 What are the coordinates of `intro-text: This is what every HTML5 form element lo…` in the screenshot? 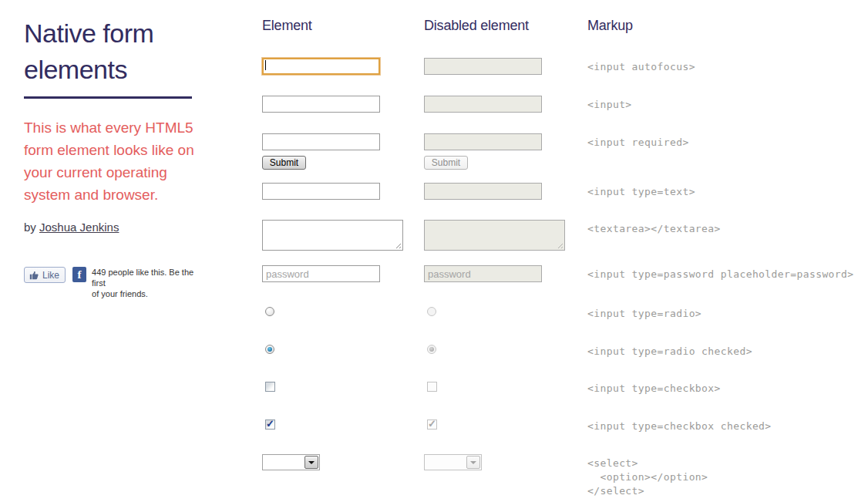 It's located at (111, 161).